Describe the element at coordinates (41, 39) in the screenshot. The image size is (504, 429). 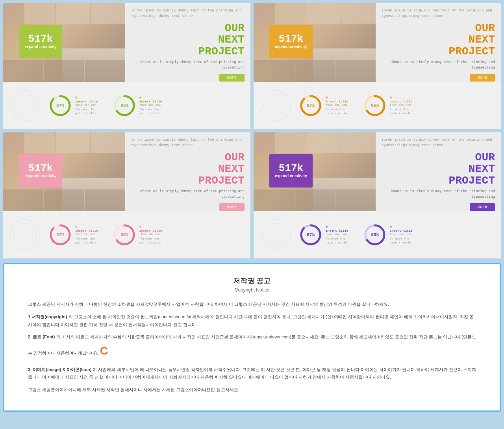
I see `stats-number: 517k` at that location.